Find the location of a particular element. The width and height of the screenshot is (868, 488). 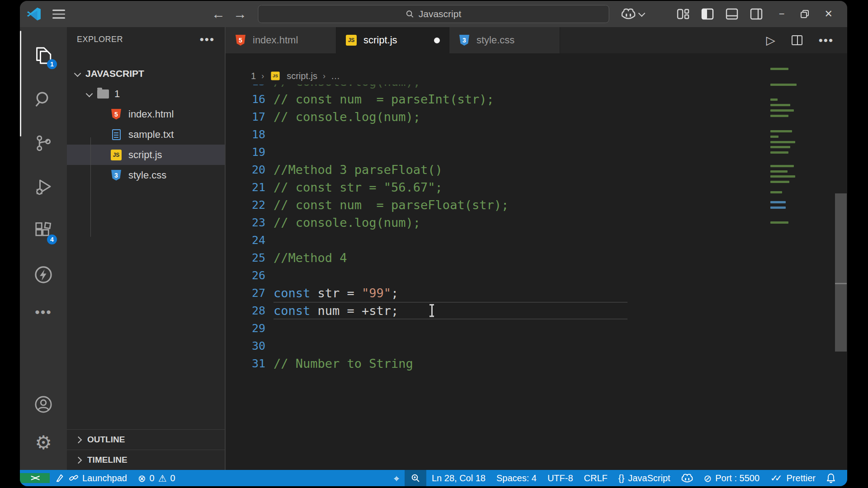

copilot-icon is located at coordinates (628, 14).